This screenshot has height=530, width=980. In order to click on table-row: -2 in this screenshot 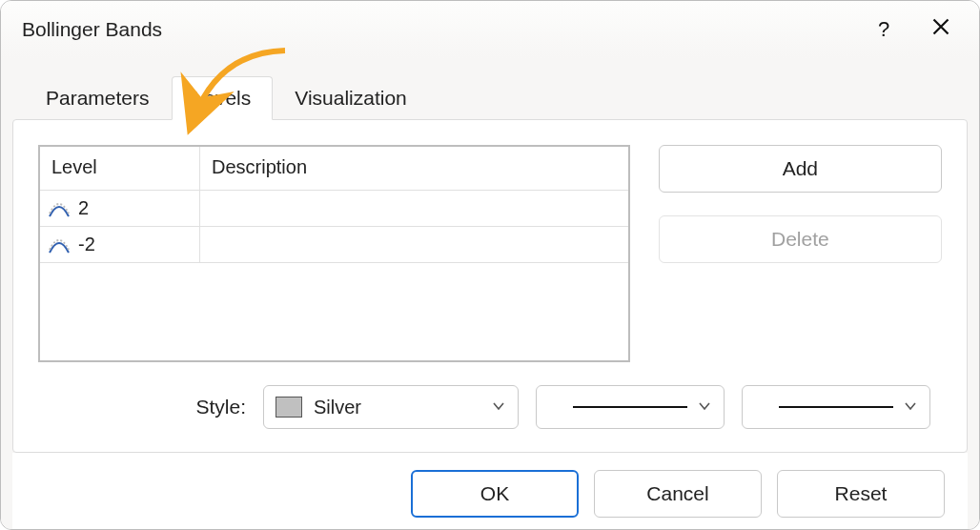, I will do `click(334, 245)`.